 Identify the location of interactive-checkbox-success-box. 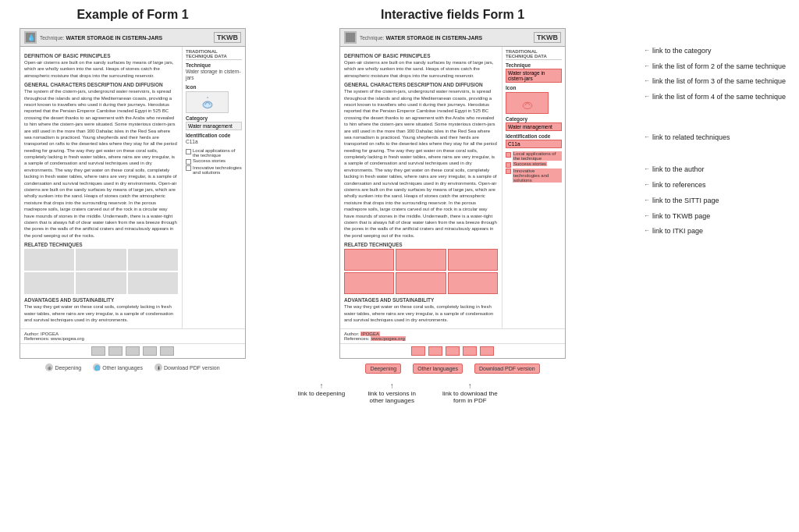
(509, 165).